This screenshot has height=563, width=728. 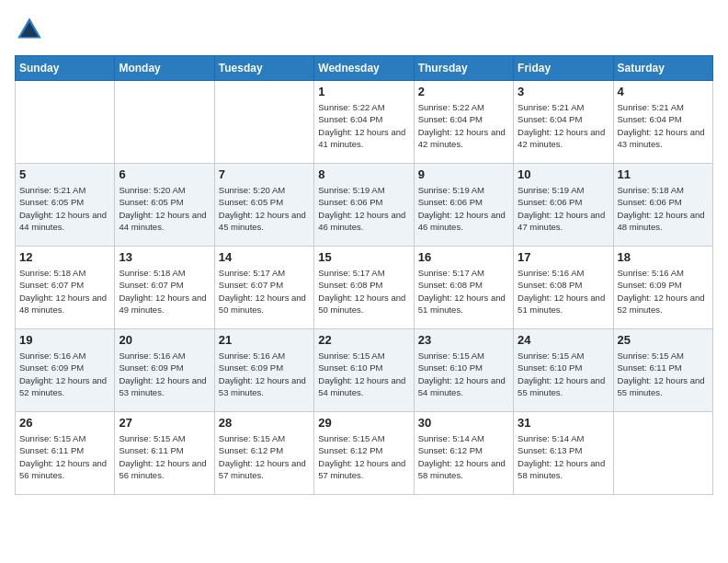 What do you see at coordinates (663, 68) in the screenshot?
I see `col-header-saturday: Saturday` at bounding box center [663, 68].